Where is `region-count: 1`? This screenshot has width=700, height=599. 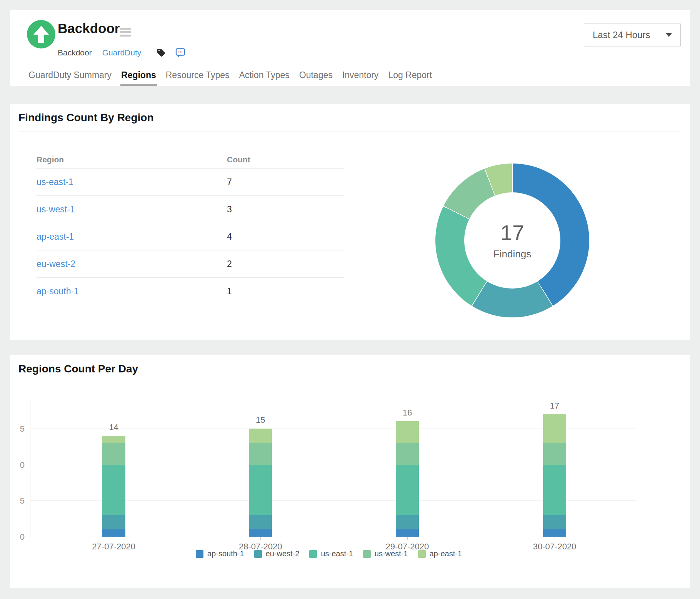
region-count: 1 is located at coordinates (229, 292).